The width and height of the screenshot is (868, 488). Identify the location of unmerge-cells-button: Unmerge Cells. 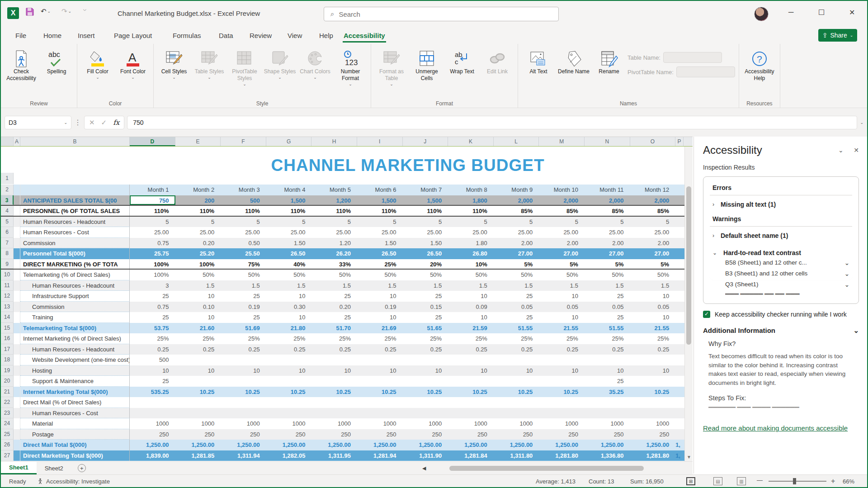
(427, 64).